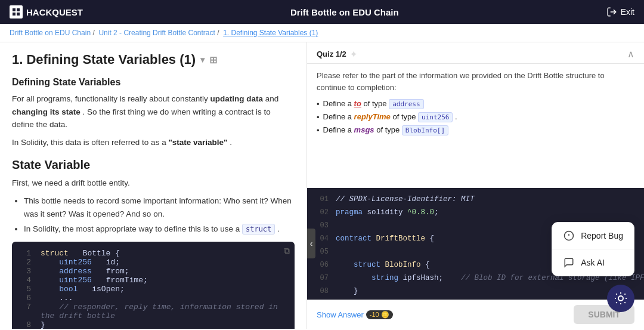 This screenshot has height=330, width=644. Describe the element at coordinates (159, 208) in the screenshot. I see `bullet-item-1: This bottle needs to record some importa…` at that location.